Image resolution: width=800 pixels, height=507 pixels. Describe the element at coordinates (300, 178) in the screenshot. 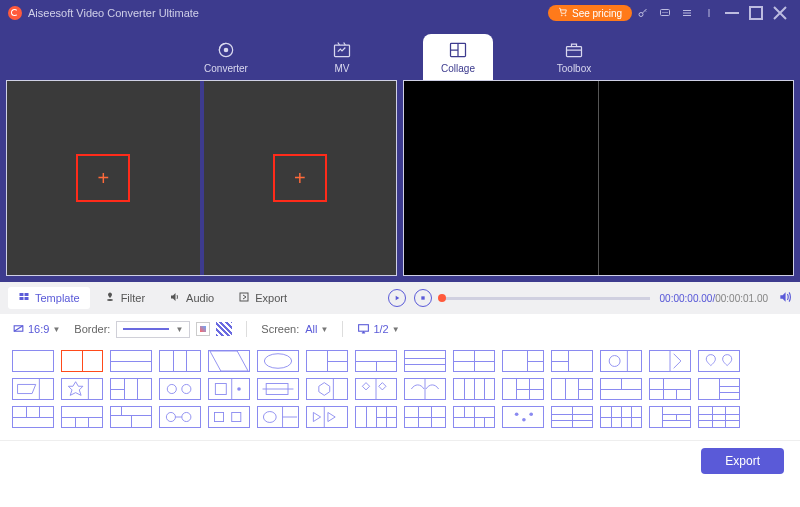

I see `collage-slot-2: +` at that location.